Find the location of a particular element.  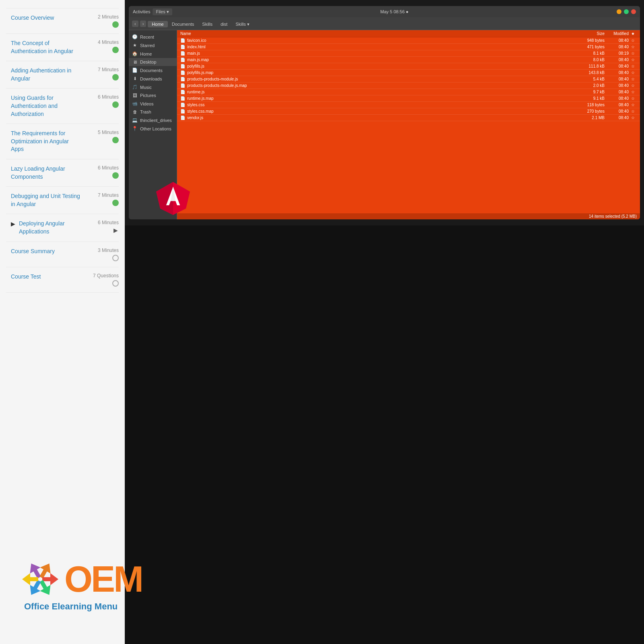

fm-sidebar-label: Other Locations is located at coordinates (156, 129).